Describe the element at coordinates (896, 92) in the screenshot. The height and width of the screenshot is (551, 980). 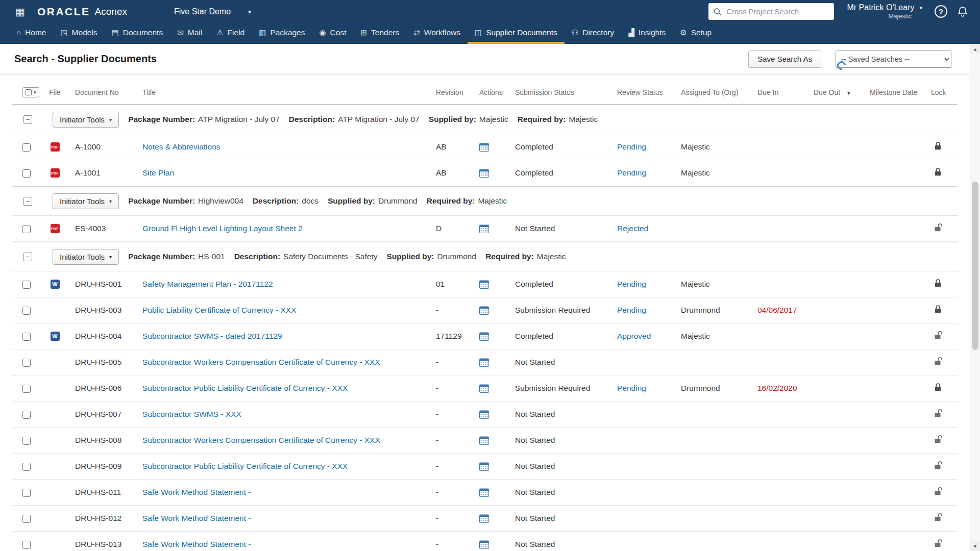
I see `column-header-milestone-date: Milestone Date` at that location.